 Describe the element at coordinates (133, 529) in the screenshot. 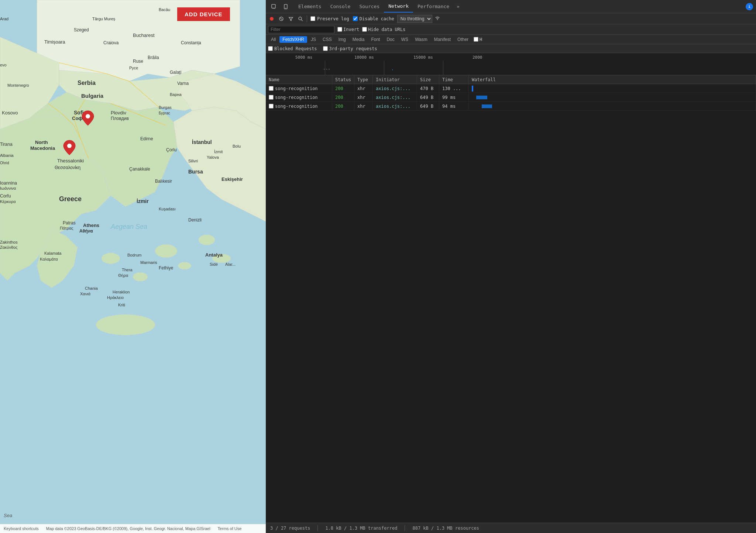

I see `map-footer: Keyboard shortcuts Map data ©2023 GeoBas…` at that location.